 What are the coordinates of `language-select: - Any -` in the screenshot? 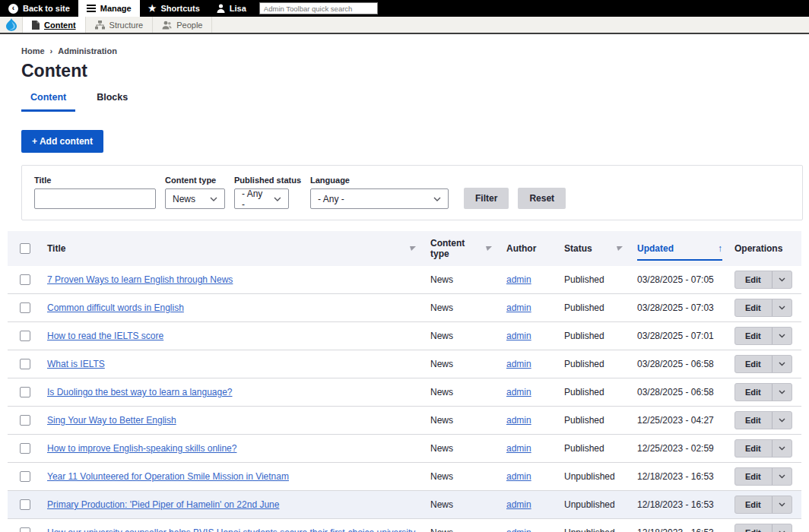 It's located at (379, 199).